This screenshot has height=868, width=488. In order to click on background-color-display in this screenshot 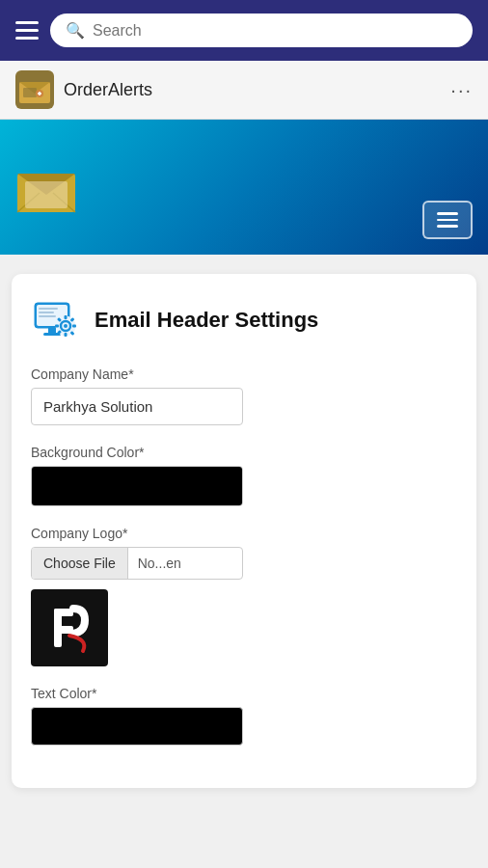, I will do `click(137, 486)`.